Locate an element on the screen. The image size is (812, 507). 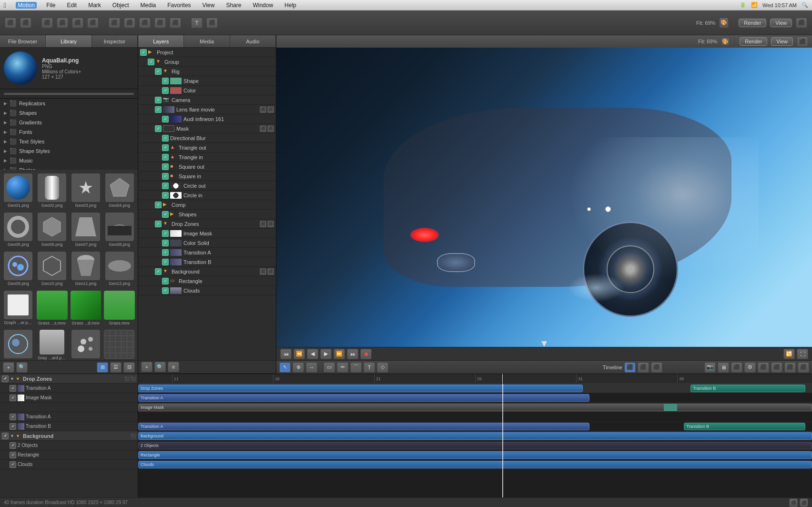
asset-geo03: ★ Geo03.png is located at coordinates (86, 191).